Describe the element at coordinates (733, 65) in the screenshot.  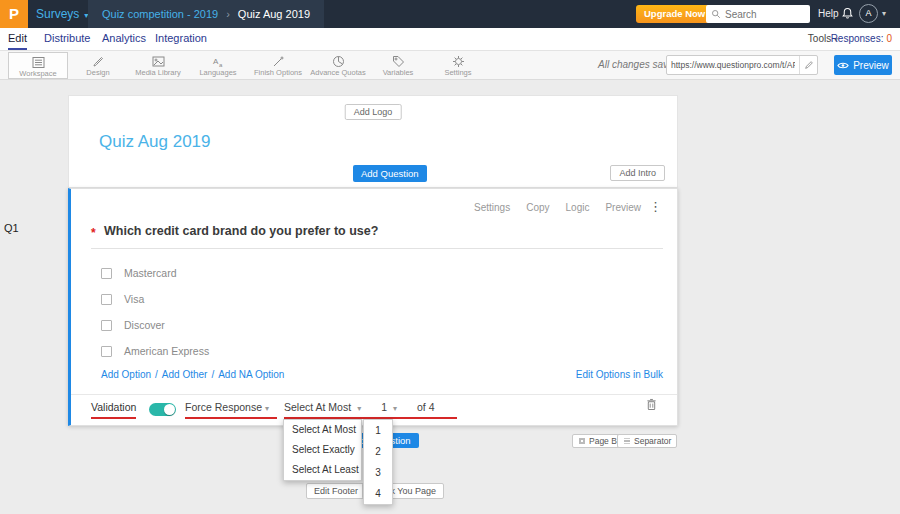
I see `survey-url-input` at that location.